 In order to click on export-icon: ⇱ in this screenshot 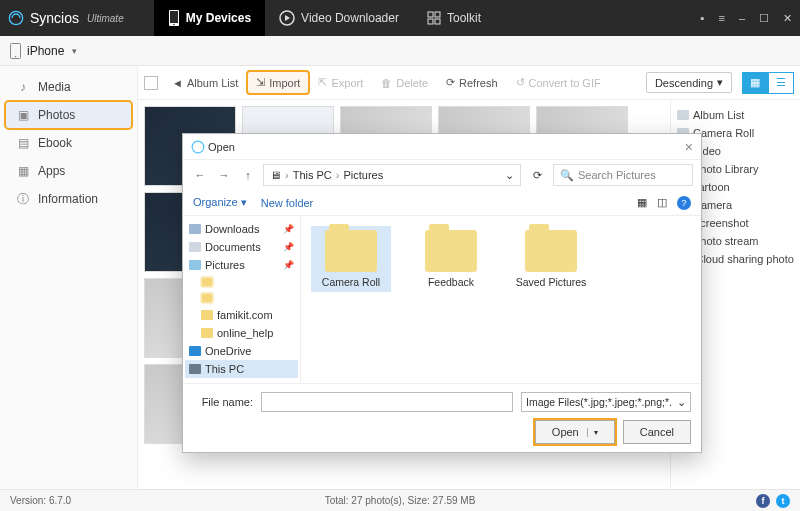, I will do `click(322, 82)`.